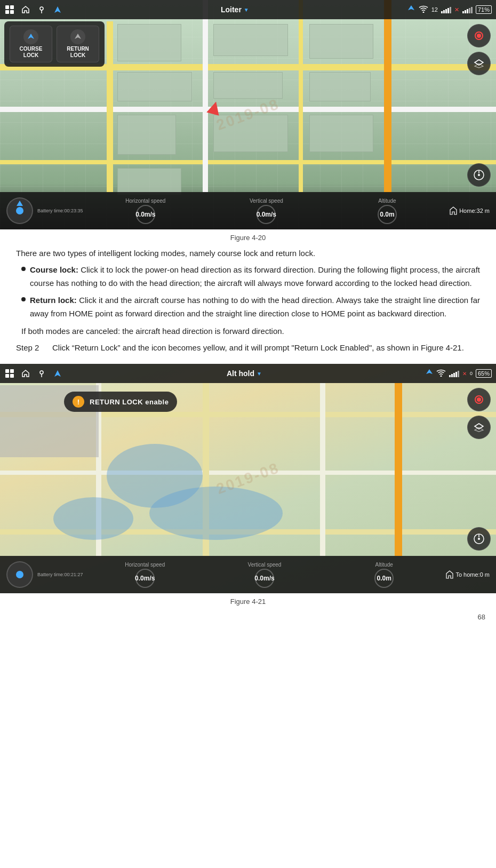 This screenshot has width=496, height=868. I want to click on topbar-center: Loiter ▼, so click(235, 10).